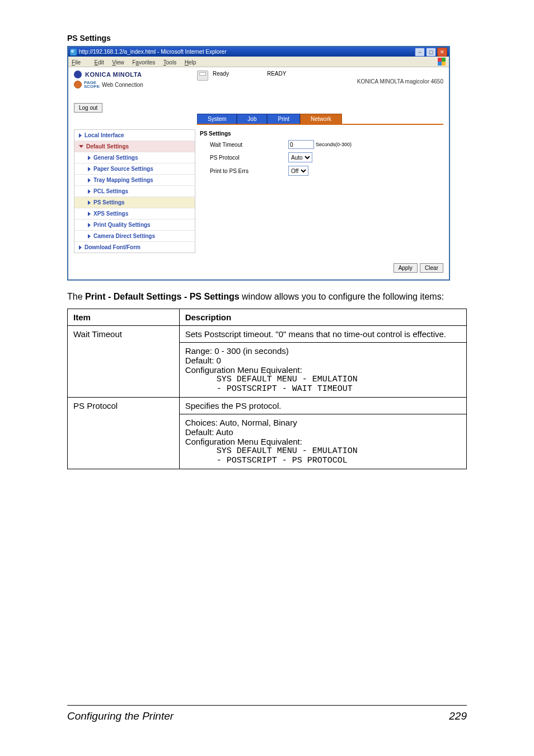 The width and height of the screenshot is (534, 756). What do you see at coordinates (100, 63) in the screenshot?
I see `menu-edit: Edit` at bounding box center [100, 63].